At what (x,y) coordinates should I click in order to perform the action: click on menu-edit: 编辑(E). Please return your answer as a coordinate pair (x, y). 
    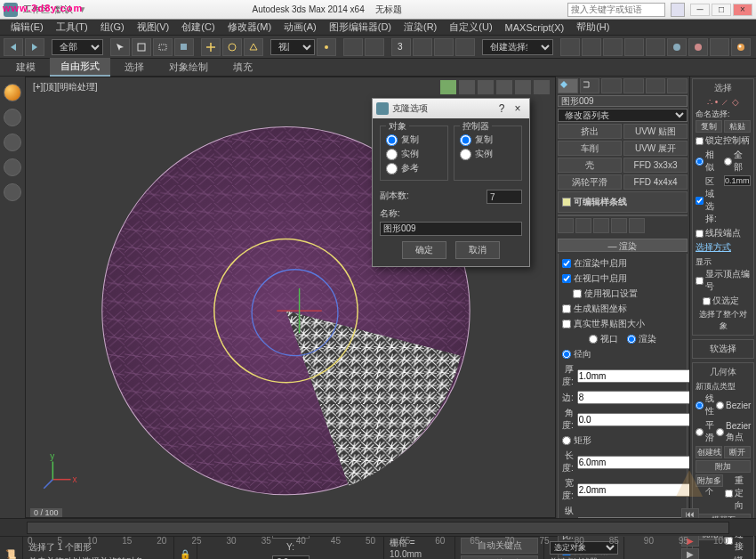
    Looking at the image, I should click on (27, 27).